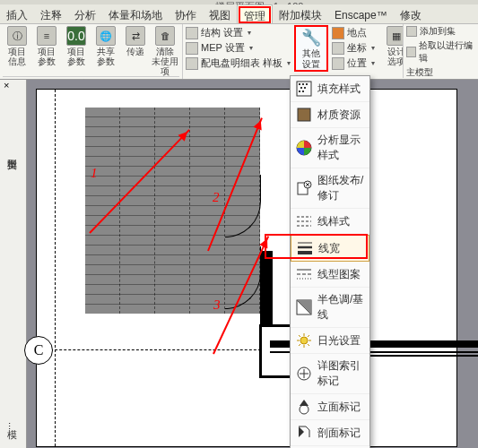 This screenshot has height=448, width=478. Describe the element at coordinates (304, 148) in the screenshot. I see `analysis-icon` at that location.